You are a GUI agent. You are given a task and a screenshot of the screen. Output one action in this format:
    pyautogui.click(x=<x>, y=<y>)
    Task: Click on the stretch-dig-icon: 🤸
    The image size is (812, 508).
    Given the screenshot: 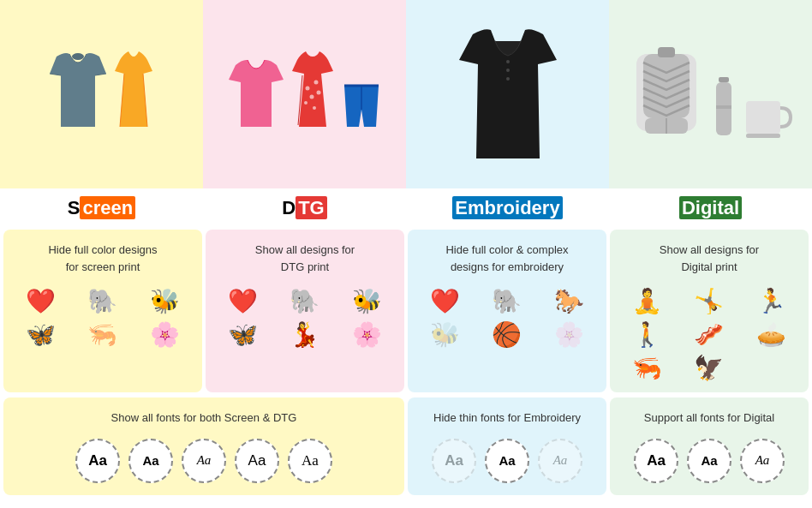 What is the action you would take?
    pyautogui.click(x=709, y=302)
    